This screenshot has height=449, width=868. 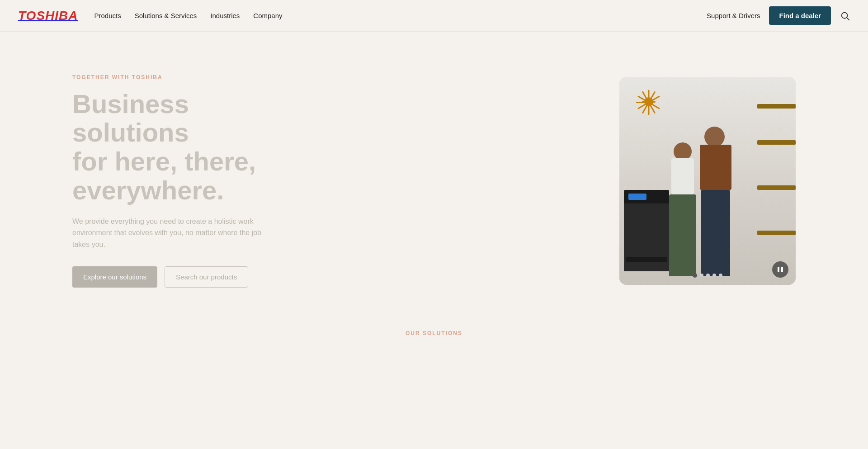 What do you see at coordinates (683, 176) in the screenshot?
I see `woman-torso` at bounding box center [683, 176].